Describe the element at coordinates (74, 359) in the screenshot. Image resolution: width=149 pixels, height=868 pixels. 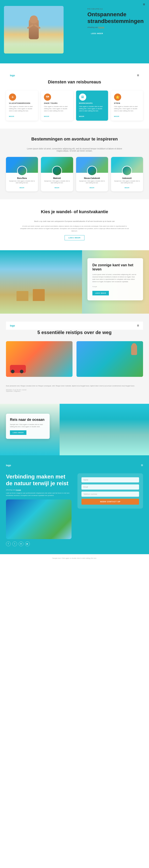
I see `reistips-section: logo ≡ 5 essentiële reistips over de weg` at that location.